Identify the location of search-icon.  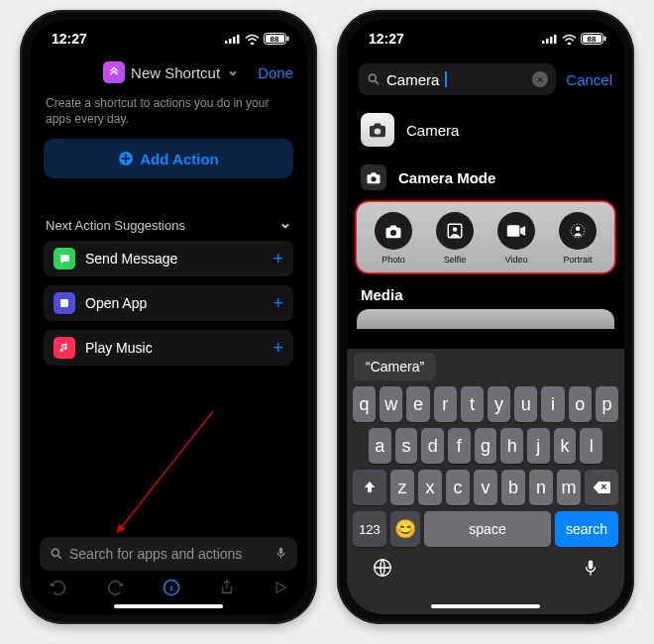
(56, 554).